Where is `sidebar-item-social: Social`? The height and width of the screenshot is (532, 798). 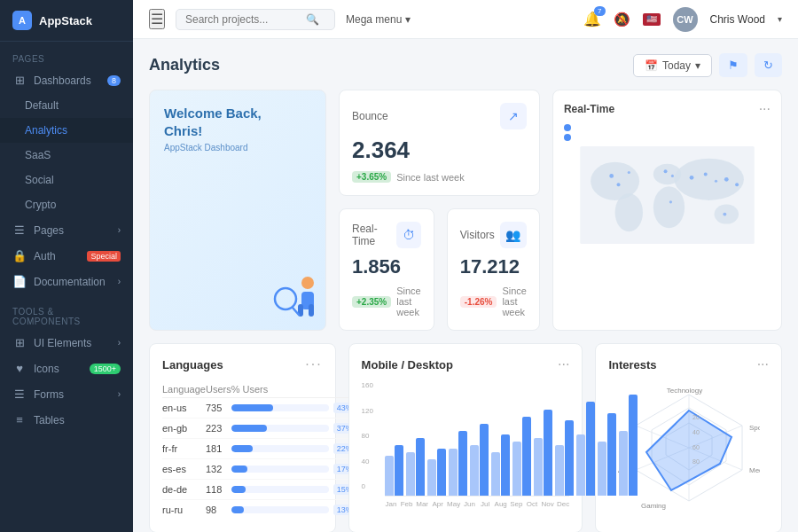 sidebar-item-social: Social is located at coordinates (66, 180).